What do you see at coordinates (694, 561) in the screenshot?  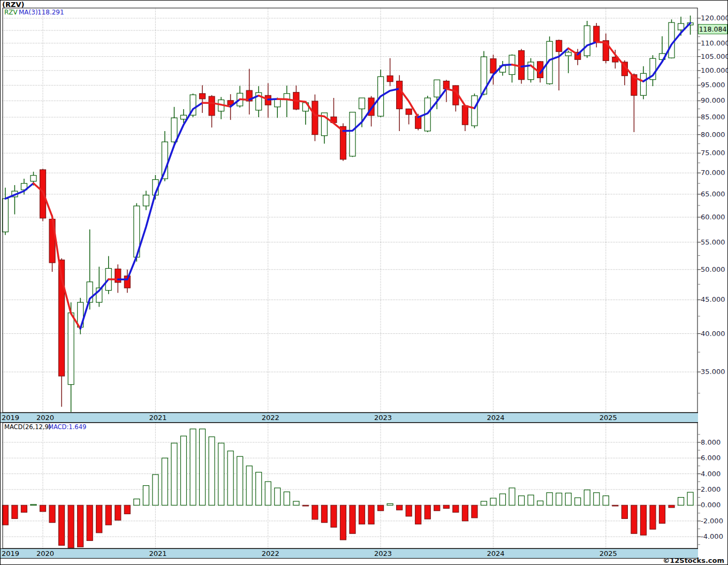 I see `copyright-watermark: ©12Stocks.com` at bounding box center [694, 561].